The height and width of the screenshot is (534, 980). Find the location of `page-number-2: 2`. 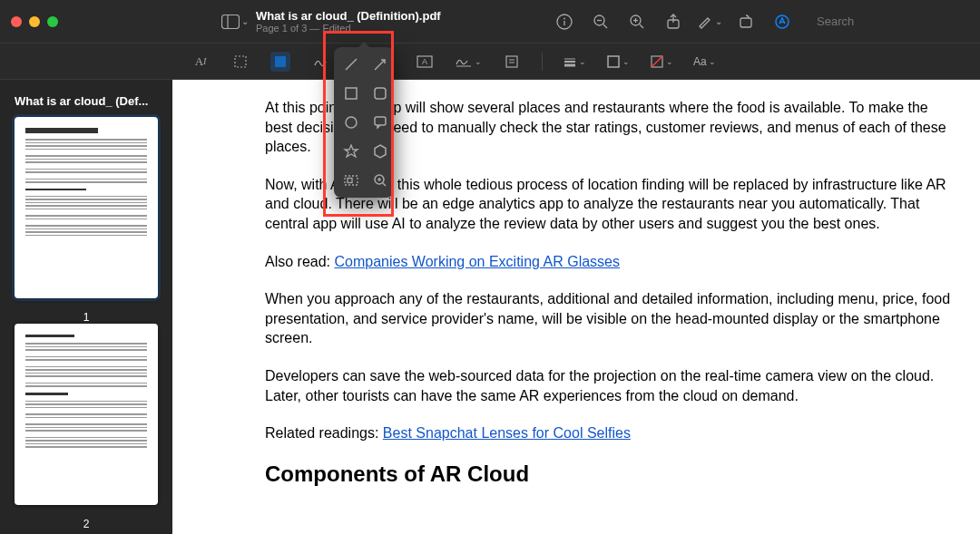

page-number-2: 2 is located at coordinates (86, 521).